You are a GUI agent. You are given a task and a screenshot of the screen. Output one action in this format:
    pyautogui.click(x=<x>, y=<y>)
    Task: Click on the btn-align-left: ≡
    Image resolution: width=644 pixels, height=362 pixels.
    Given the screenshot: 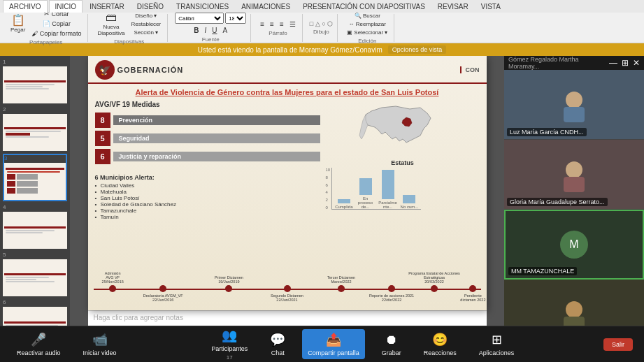 What is the action you would take?
    pyautogui.click(x=262, y=24)
    